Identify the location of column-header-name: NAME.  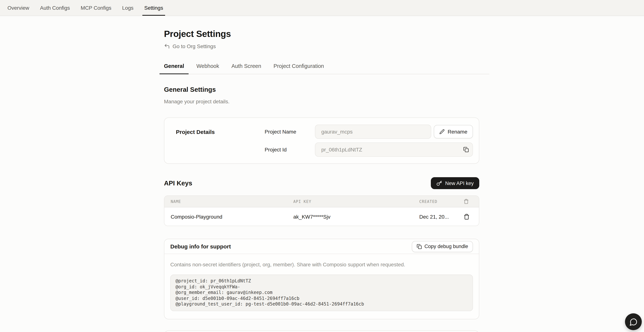
(232, 201).